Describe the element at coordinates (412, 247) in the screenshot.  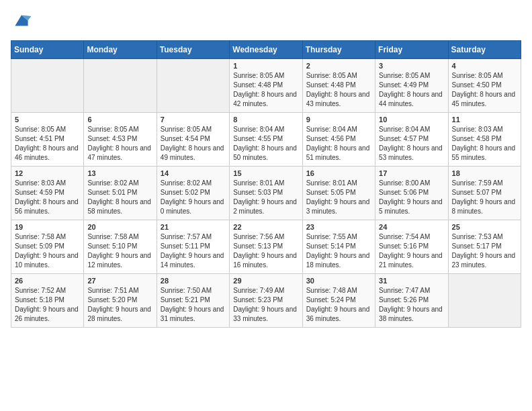
I see `calendar-cell: 24Sunrise: 7:54 AM Sunset: 5:16 PM Dayli…` at that location.